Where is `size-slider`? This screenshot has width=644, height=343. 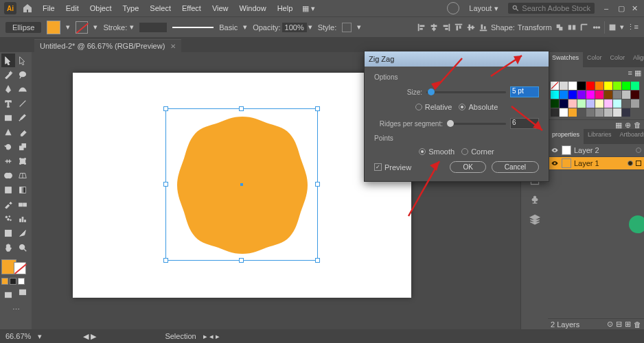 size-slider is located at coordinates (466, 92).